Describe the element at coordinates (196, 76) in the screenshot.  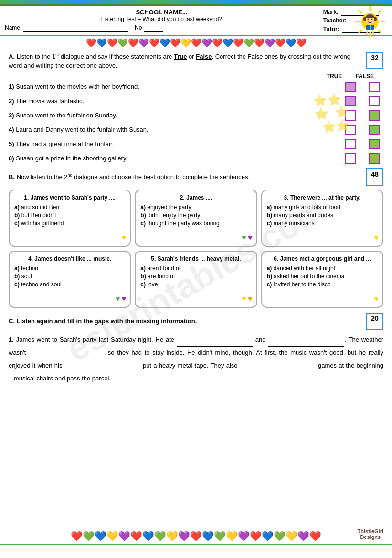
I see `true-false-header: TRUE FALSE` at that location.